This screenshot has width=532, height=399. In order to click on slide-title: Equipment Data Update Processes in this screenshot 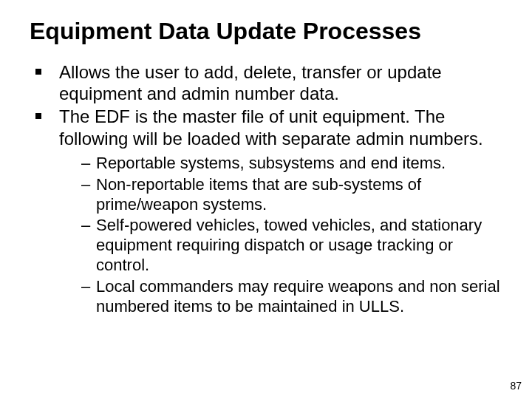, I will do `click(266, 31)`.